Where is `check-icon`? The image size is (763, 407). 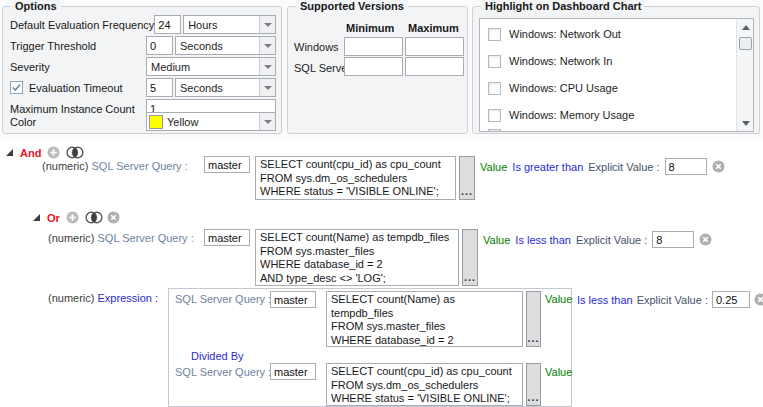 check-icon is located at coordinates (16, 88).